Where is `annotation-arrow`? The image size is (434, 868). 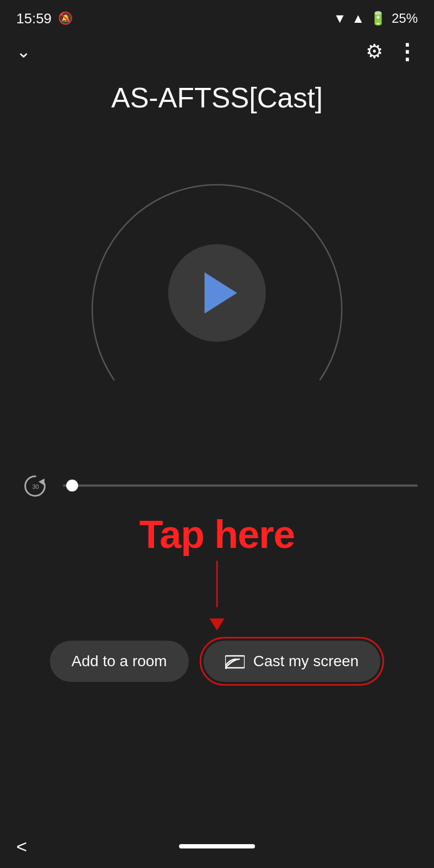
annotation-arrow is located at coordinates (217, 596).